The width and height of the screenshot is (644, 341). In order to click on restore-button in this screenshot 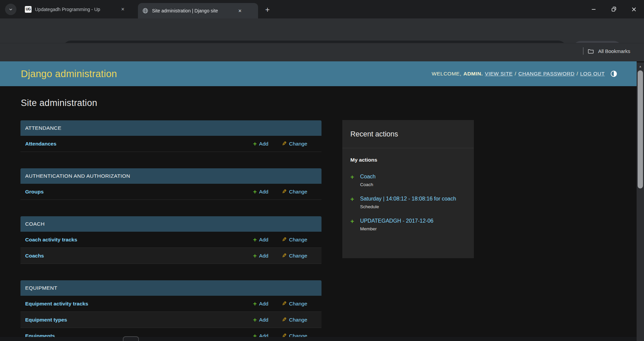, I will do `click(614, 9)`.